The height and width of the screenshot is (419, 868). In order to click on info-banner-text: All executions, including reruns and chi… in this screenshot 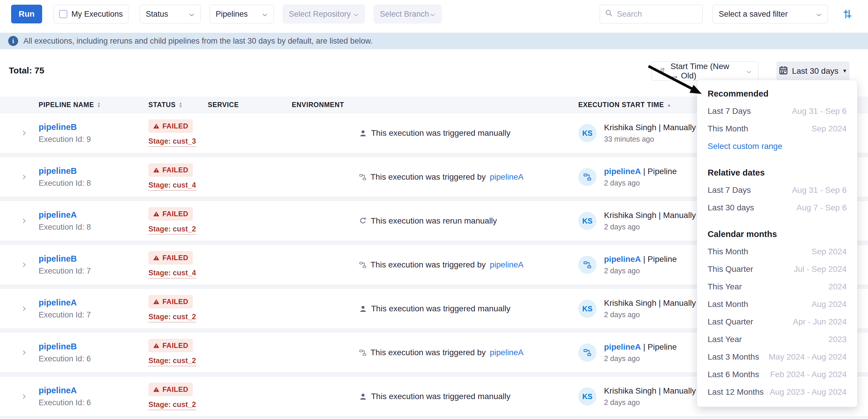, I will do `click(198, 41)`.